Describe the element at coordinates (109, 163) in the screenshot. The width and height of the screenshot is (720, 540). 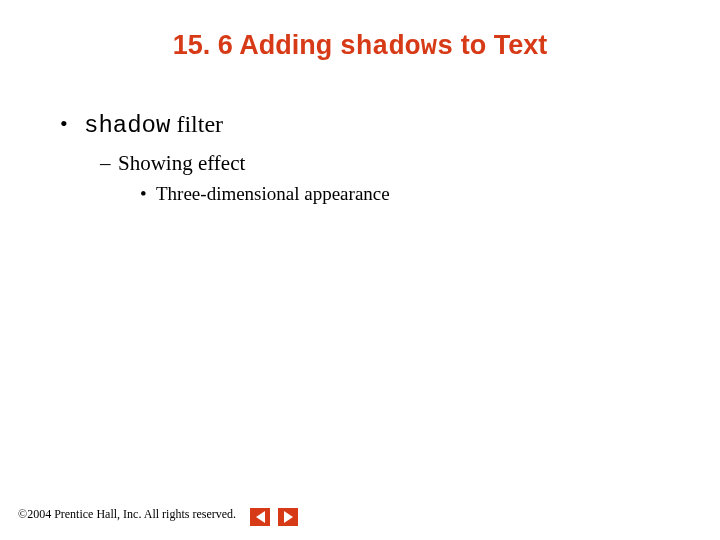
I see `dash-marker: –` at that location.